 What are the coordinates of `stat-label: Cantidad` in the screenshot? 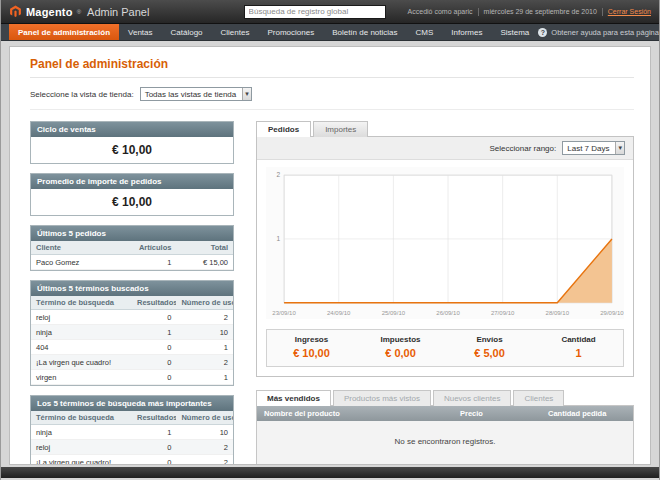 It's located at (578, 340).